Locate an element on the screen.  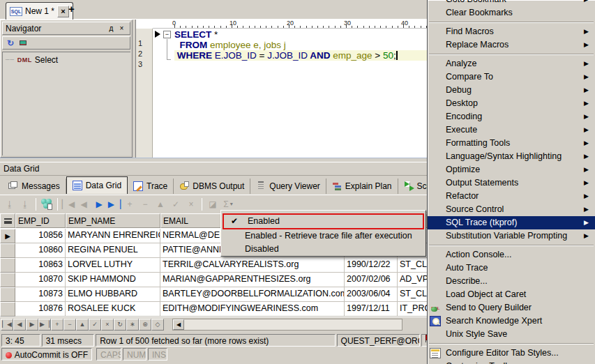
menu-item-goto-bookmark: Goto Bookmark▶ is located at coordinates (511, 3).